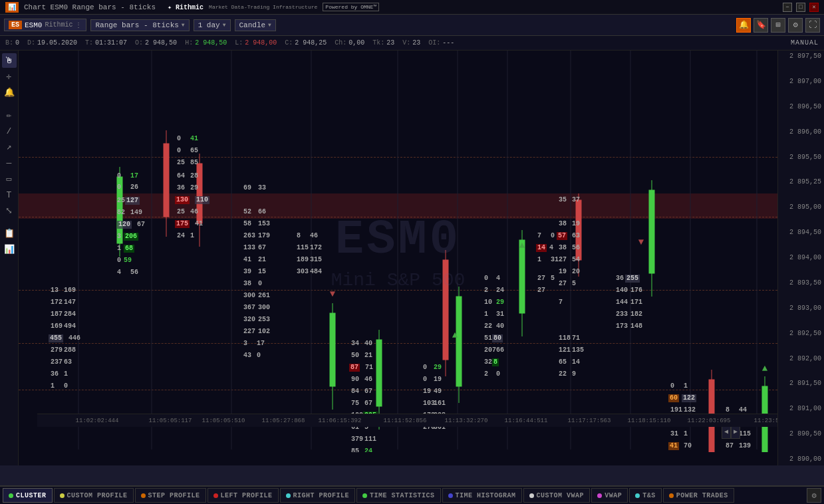 This screenshot has width=824, height=504. What do you see at coordinates (249, 236) in the screenshot?
I see `dom4-7: 263` at bounding box center [249, 236].